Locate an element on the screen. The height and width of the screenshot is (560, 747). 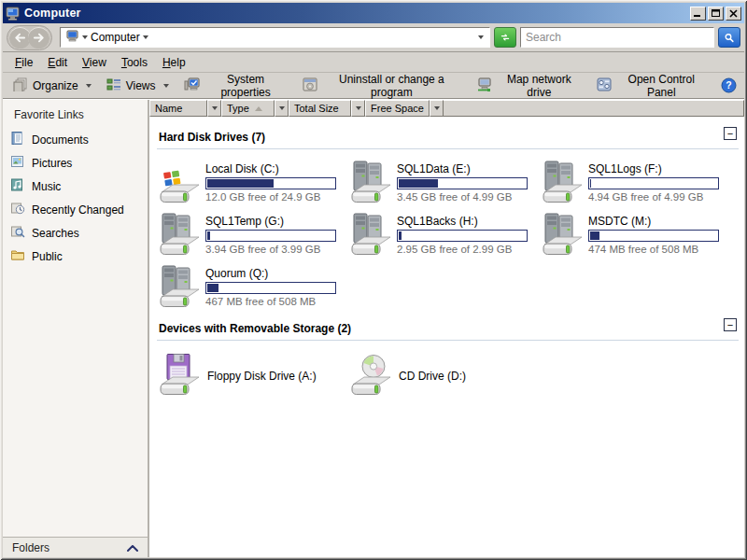
minimize-button is located at coordinates (698, 13).